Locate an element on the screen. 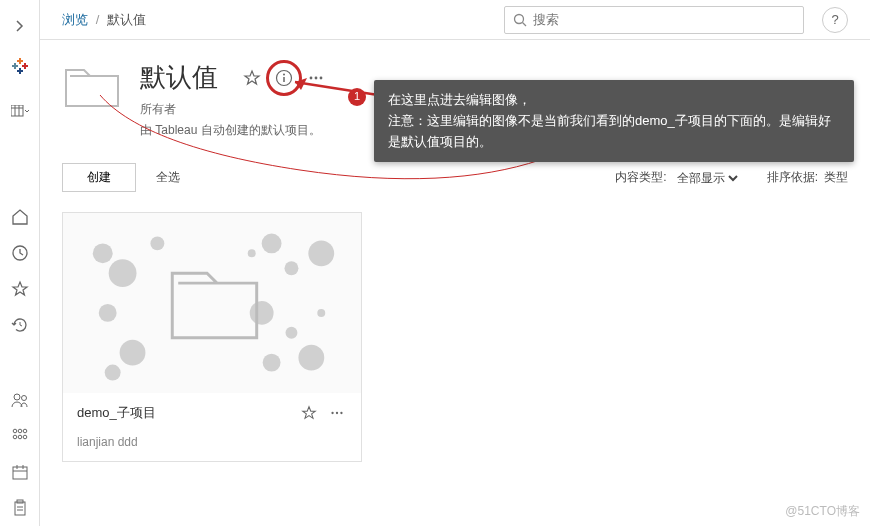 The width and height of the screenshot is (870, 526). owner-label: 所有者 is located at coordinates (233, 110).